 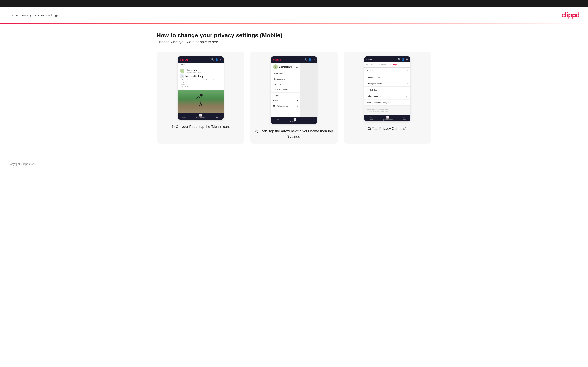 What do you see at coordinates (571, 15) in the screenshot?
I see `logo: clippd` at bounding box center [571, 15].